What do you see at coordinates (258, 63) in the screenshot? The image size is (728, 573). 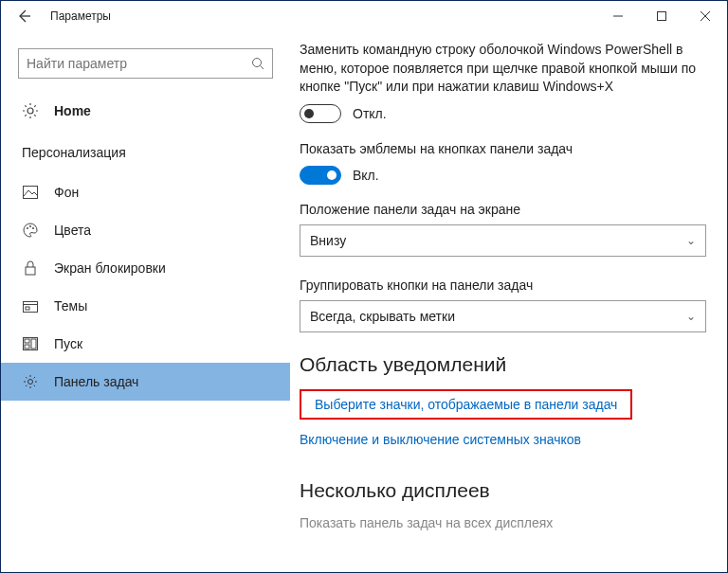 I see `search-icon` at bounding box center [258, 63].